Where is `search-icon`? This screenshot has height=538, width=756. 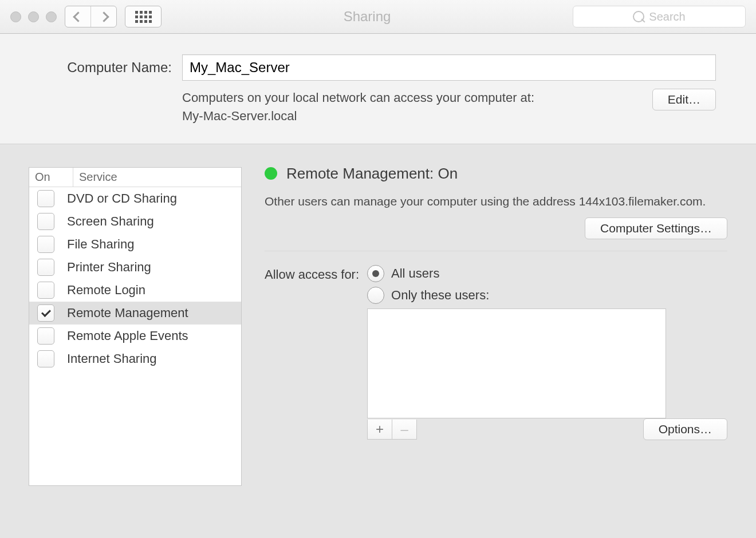 search-icon is located at coordinates (639, 17).